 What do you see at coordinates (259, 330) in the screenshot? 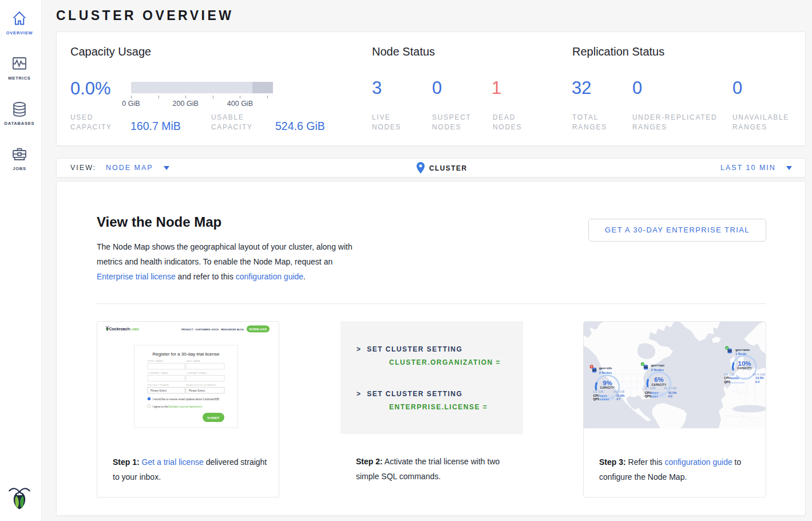
I see `svg-text: DOWNLOAD` at bounding box center [259, 330].